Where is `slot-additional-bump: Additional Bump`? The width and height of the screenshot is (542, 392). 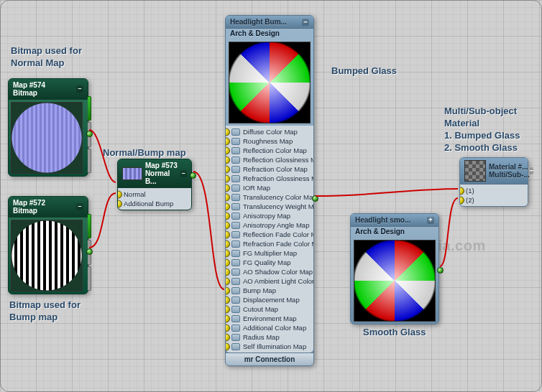
slot-additional-bump: Additional Bump is located at coordinates (155, 204).